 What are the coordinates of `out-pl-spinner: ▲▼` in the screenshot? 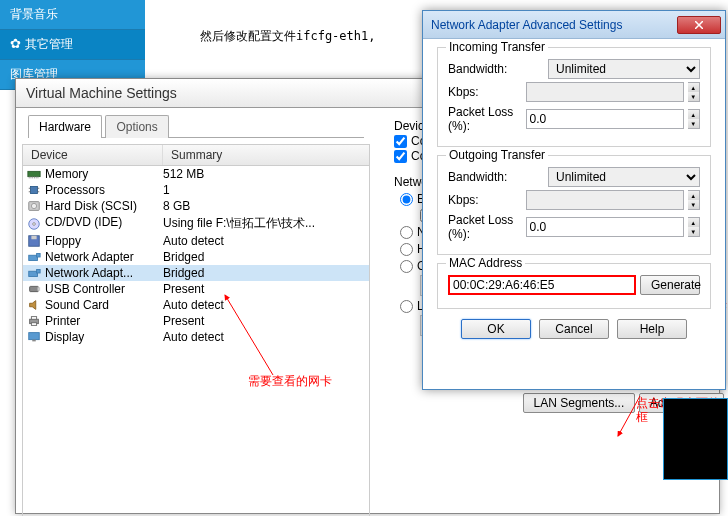 It's located at (694, 227).